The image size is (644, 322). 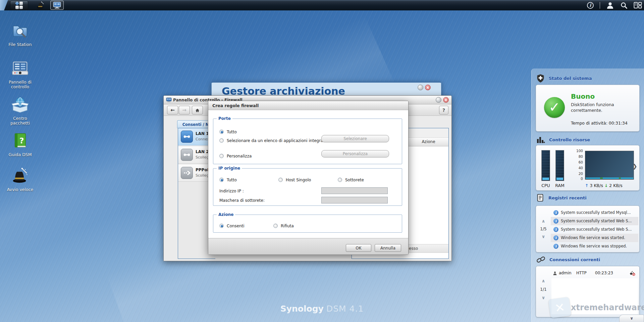 I want to click on fieldset-legend: IP origine, so click(x=229, y=168).